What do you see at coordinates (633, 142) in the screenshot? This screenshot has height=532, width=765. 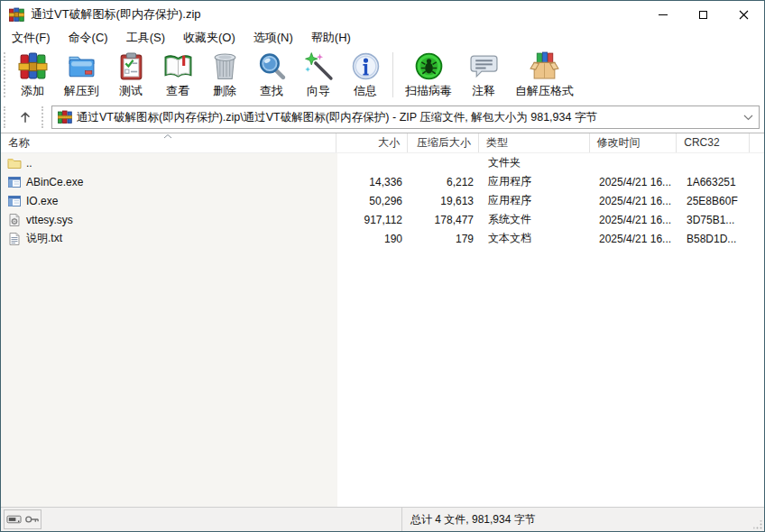 I see `column-header-modified: 修改时间` at bounding box center [633, 142].